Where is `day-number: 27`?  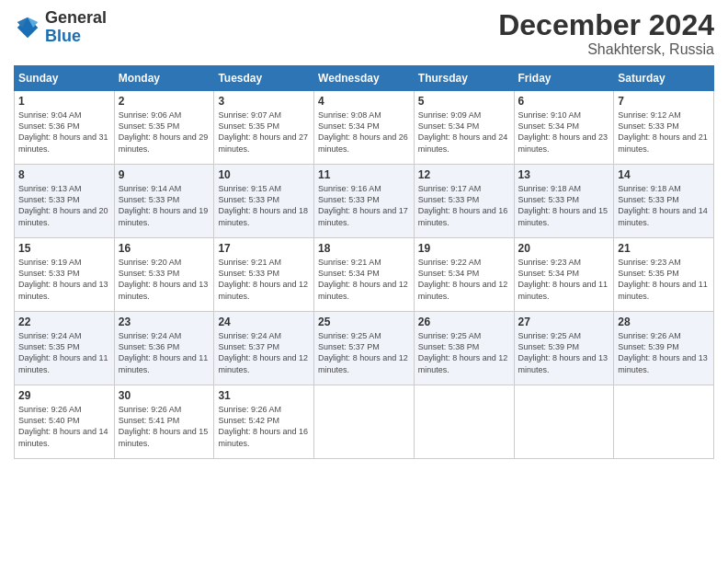 day-number: 27 is located at coordinates (564, 322).